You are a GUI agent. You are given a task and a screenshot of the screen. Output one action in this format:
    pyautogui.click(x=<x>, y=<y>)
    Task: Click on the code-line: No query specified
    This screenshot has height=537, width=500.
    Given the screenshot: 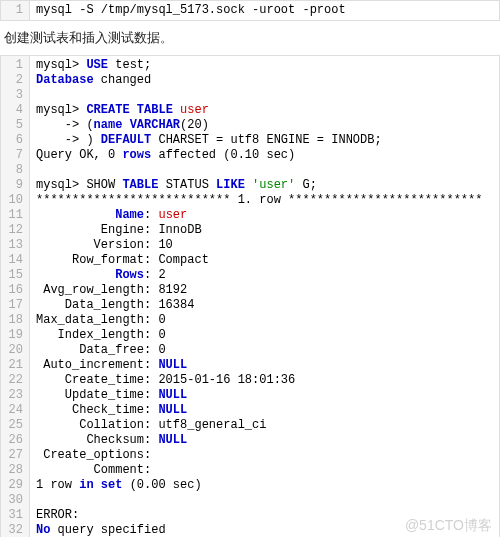 What is the action you would take?
    pyautogui.click(x=264, y=530)
    